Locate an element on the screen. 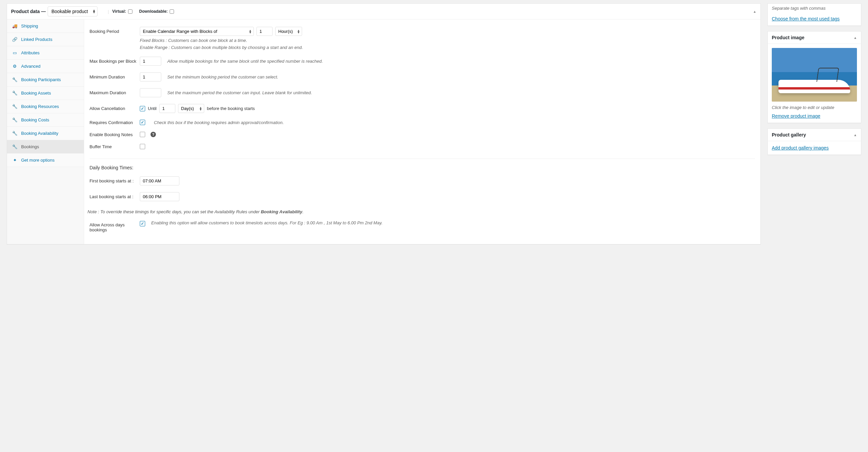 This screenshot has height=452, width=868. buffer-time-checkbox: ✓ is located at coordinates (143, 147).